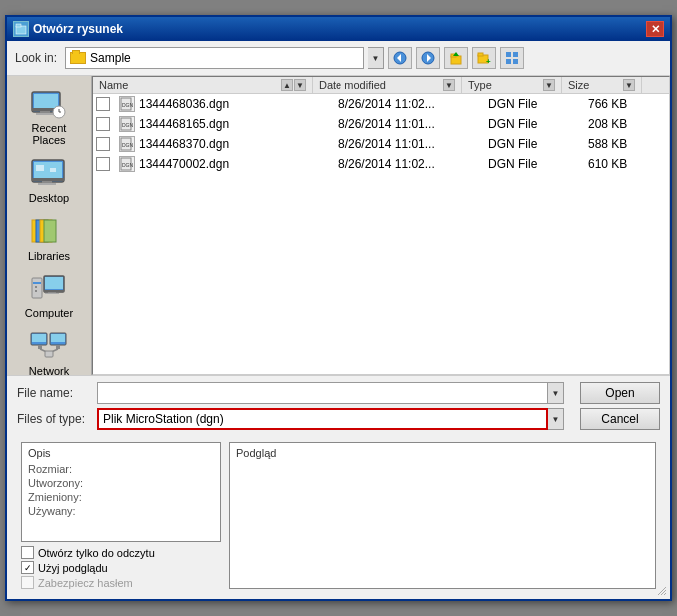 The height and width of the screenshot is (616, 677). Describe the element at coordinates (49, 232) in the screenshot. I see `libraries-icon` at that location.